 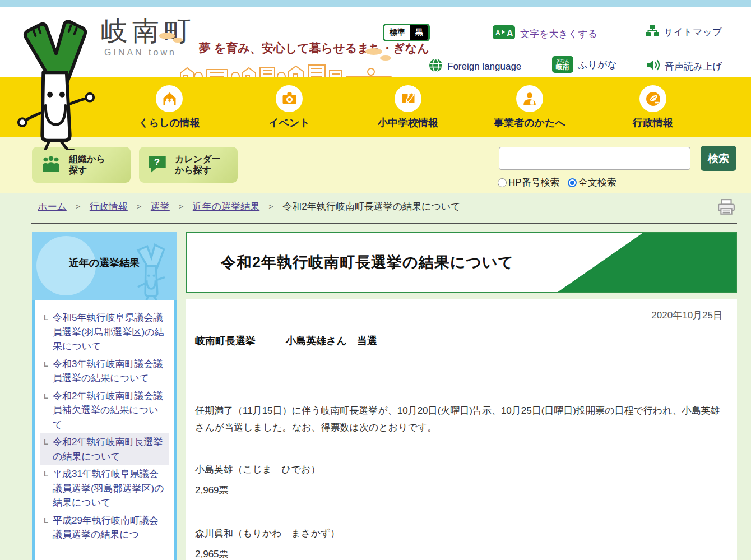 I want to click on radio-fulltext-search: 全文検索, so click(x=592, y=183).